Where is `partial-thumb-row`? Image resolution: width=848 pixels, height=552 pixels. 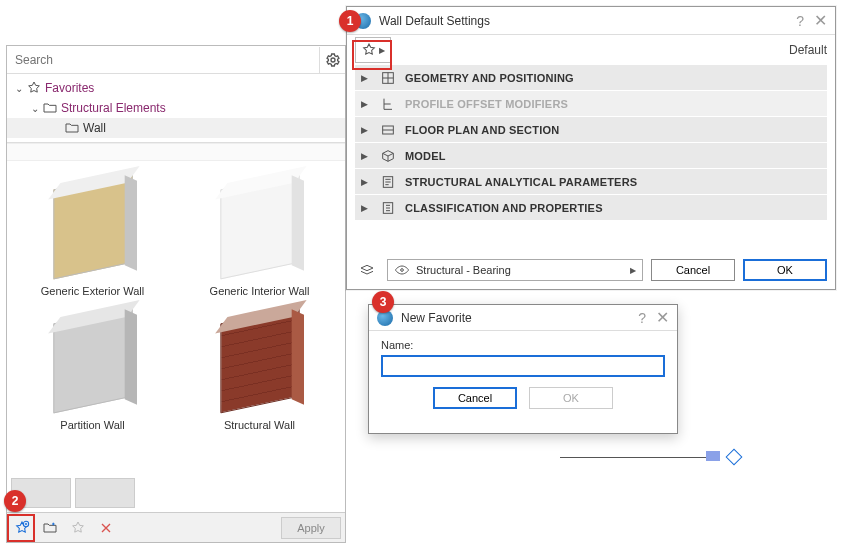
partial-thumb-row is located at coordinates (176, 493).